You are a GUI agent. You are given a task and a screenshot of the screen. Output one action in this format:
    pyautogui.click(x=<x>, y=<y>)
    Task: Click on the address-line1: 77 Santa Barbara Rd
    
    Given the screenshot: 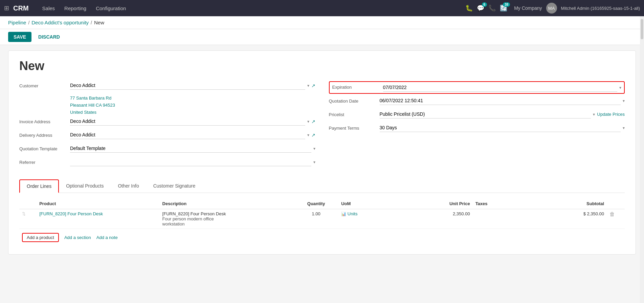 What is the action you would take?
    pyautogui.click(x=193, y=98)
    